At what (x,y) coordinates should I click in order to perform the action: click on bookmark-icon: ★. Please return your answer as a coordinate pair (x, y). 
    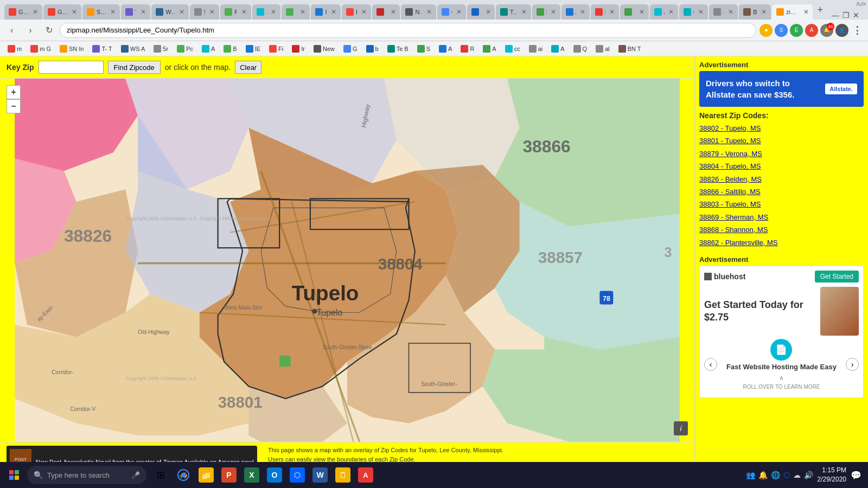
    Looking at the image, I should click on (766, 30).